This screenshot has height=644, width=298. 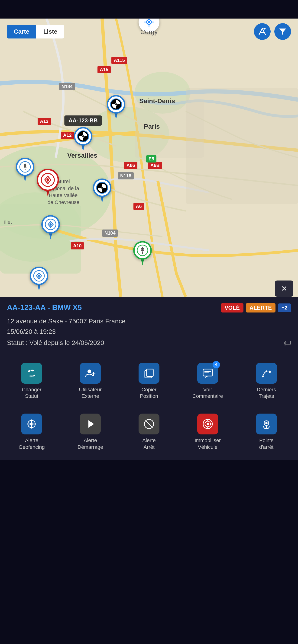 I want to click on action-alerte-demarrage: AlerteDémarrage, so click(x=91, y=432).